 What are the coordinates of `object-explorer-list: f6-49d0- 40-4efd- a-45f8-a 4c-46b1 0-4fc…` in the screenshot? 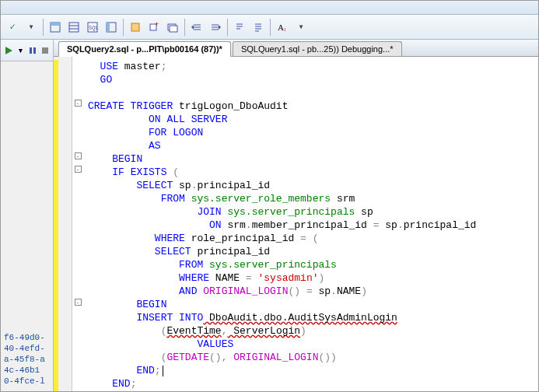 It's located at (26, 226).